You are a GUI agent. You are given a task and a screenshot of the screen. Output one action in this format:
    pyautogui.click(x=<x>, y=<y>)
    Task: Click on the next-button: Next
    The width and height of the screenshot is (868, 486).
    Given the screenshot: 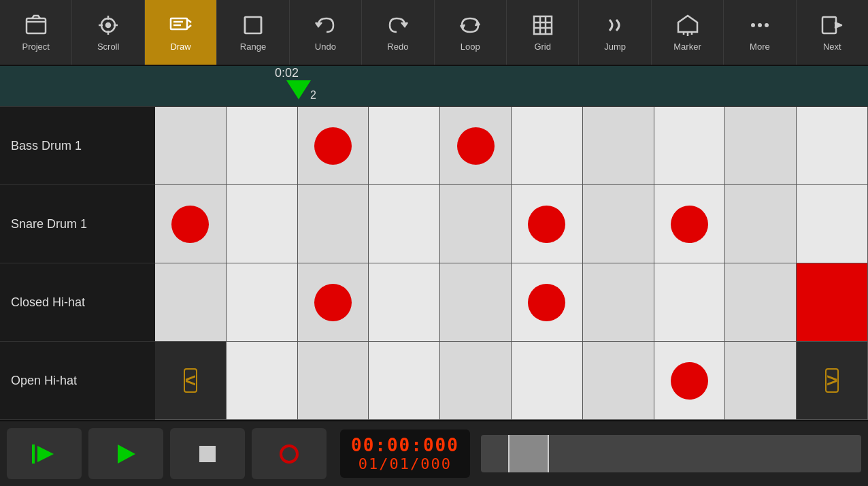 What is the action you would take?
    pyautogui.click(x=833, y=33)
    